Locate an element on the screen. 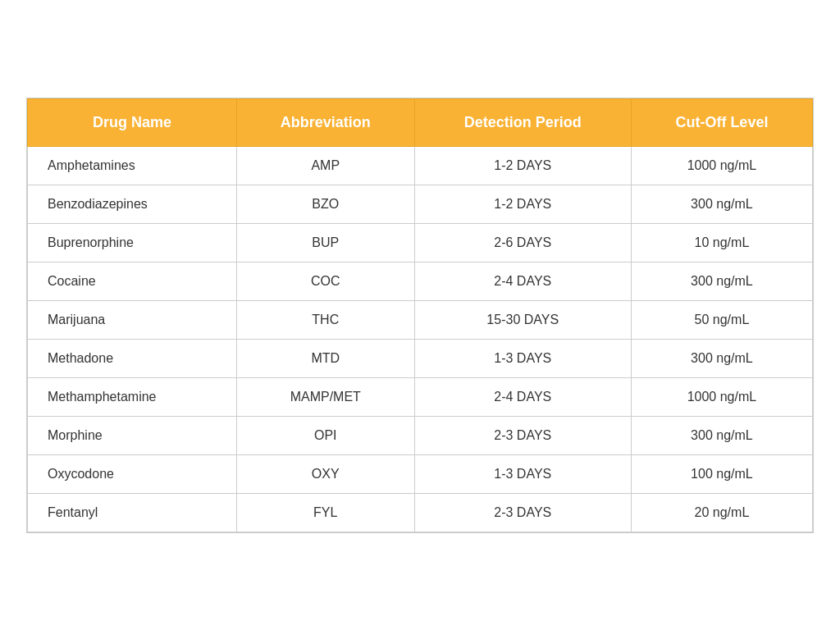 This screenshot has width=840, height=630. cell-cutoff-level: 50 ng/mL is located at coordinates (722, 320).